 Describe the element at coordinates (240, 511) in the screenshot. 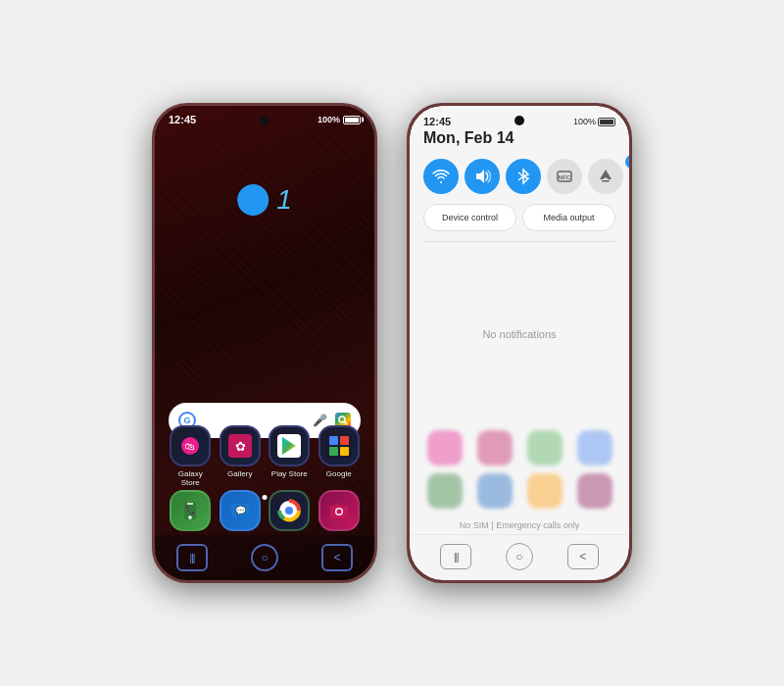

I see `messages-icon: 💬` at that location.